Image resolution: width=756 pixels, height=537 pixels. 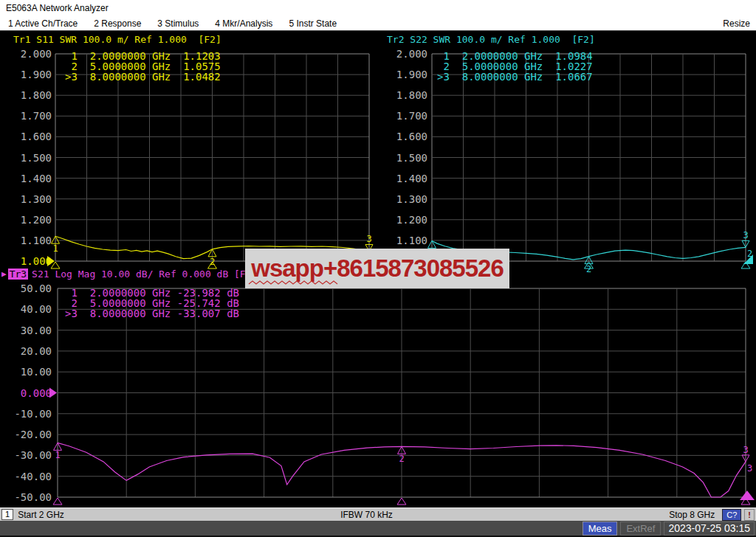 What do you see at coordinates (36, 372) in the screenshot?
I see `svg-text: 10.00` at bounding box center [36, 372].